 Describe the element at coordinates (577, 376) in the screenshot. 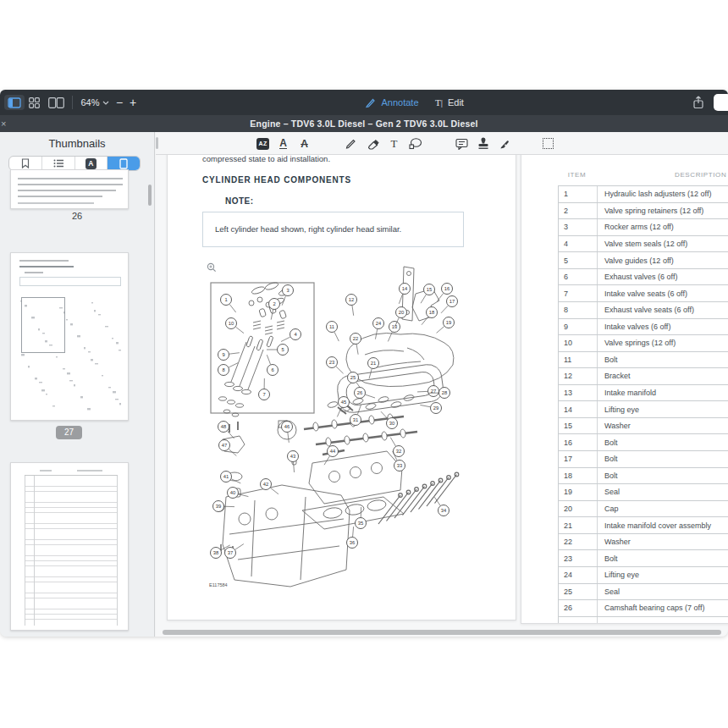

I see `table-cell-item: 12` at that location.